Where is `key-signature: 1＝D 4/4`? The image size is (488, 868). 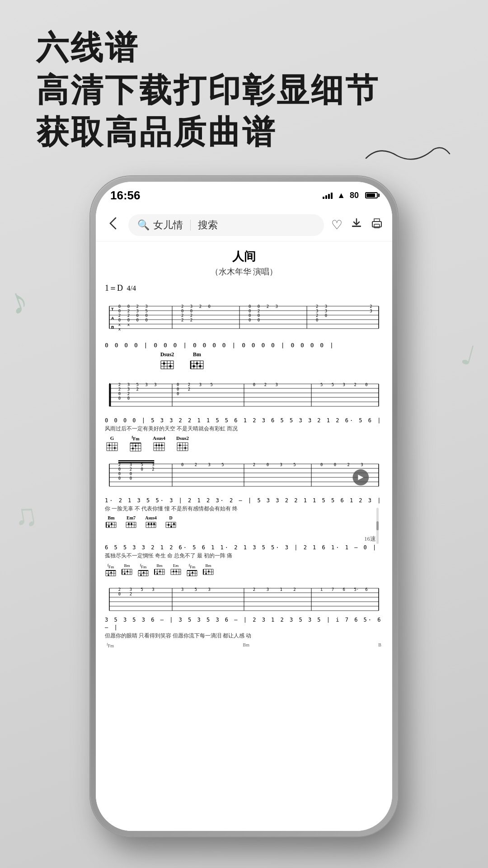
key-signature: 1＝D 4/4 is located at coordinates (244, 288).